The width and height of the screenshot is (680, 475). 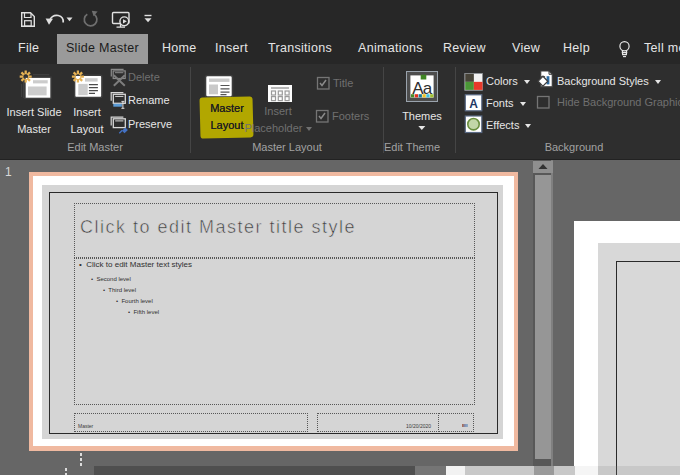 I want to click on svg-text: A, so click(x=474, y=104).